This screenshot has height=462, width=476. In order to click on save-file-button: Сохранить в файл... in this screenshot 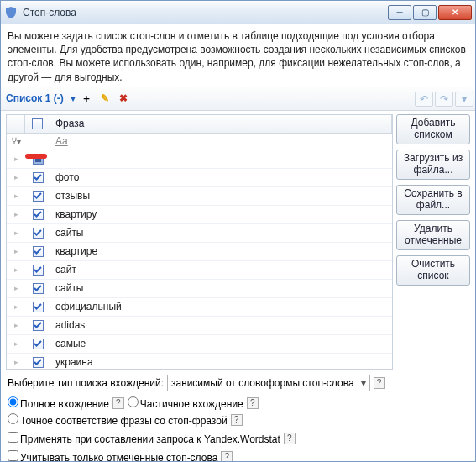, I will do `click(433, 200)`.